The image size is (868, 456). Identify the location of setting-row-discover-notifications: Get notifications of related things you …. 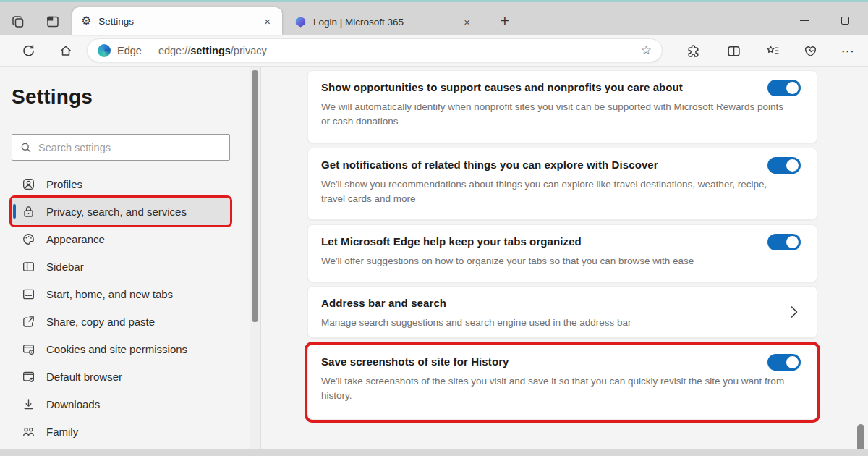
(563, 184).